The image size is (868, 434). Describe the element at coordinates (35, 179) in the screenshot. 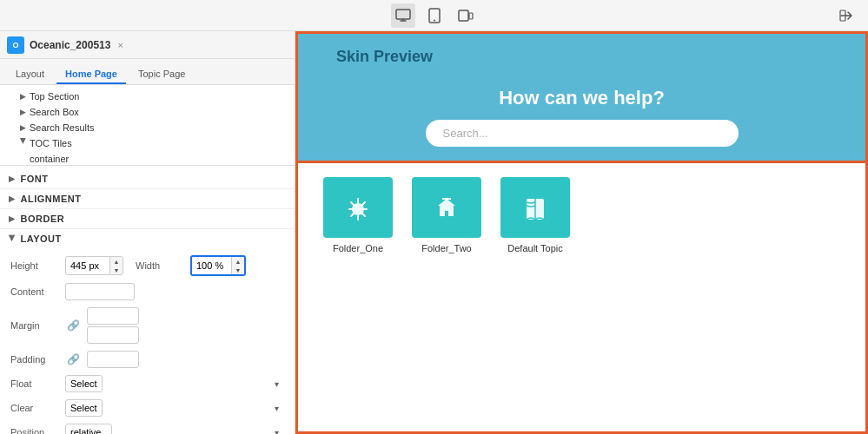

I see `section-font-label: FONT` at that location.